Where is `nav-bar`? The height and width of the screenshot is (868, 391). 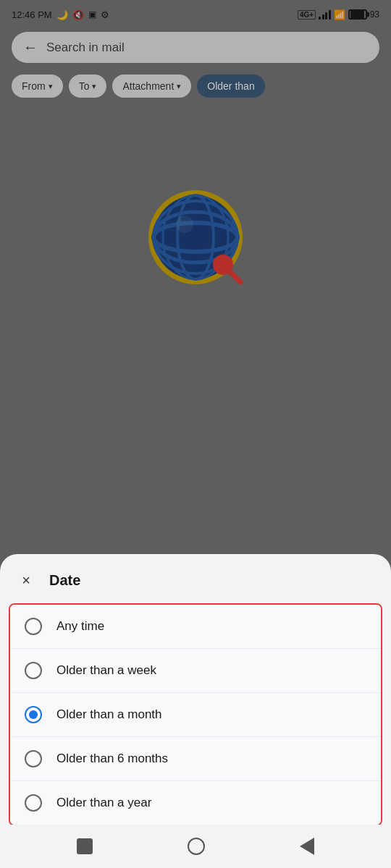 nav-bar is located at coordinates (196, 846).